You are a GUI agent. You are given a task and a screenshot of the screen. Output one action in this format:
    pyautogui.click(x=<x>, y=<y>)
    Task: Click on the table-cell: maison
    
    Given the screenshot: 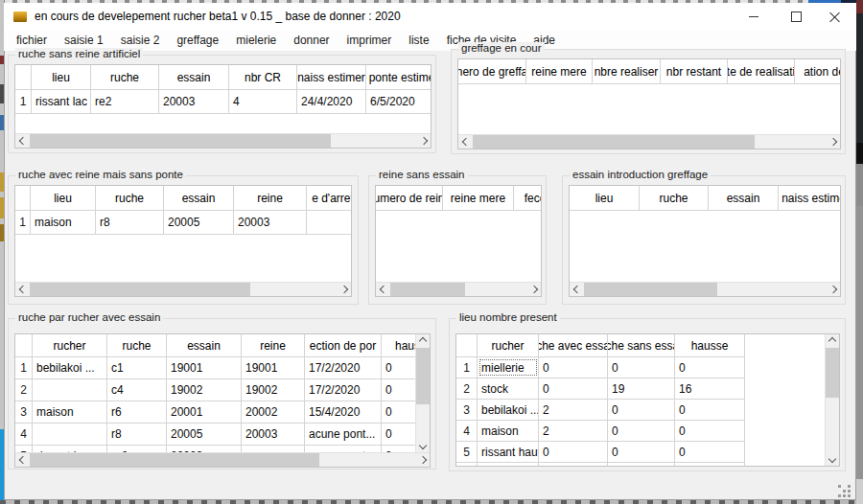 What is the action you would take?
    pyautogui.click(x=508, y=431)
    